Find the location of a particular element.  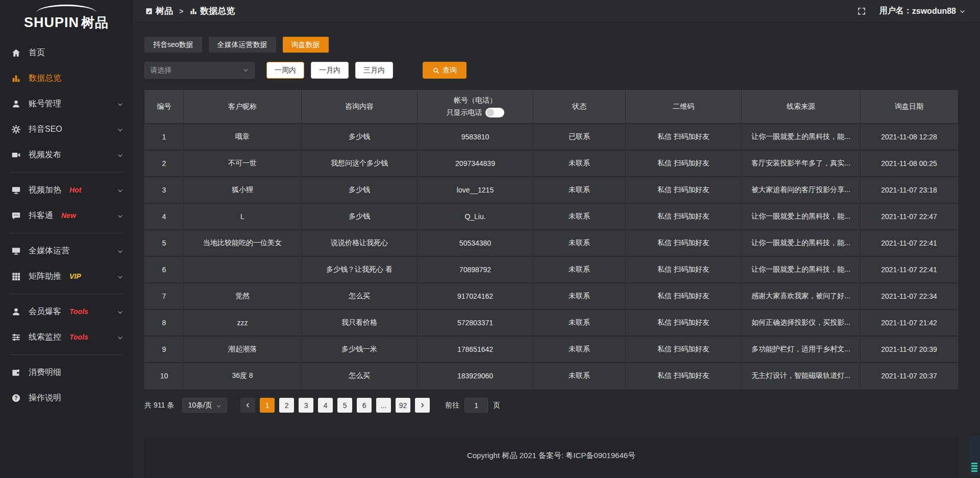

breadcrumb-item-current: 数据总览 is located at coordinates (212, 11).